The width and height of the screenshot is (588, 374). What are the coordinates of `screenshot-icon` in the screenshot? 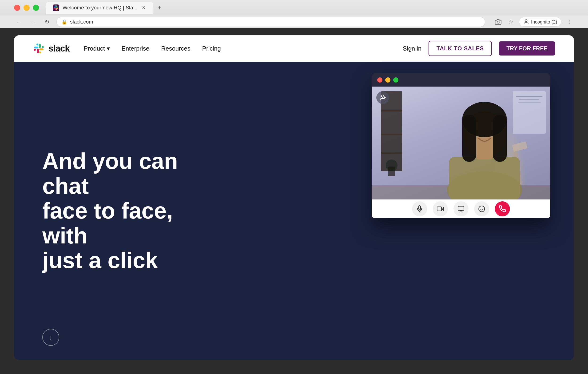 It's located at (498, 22).